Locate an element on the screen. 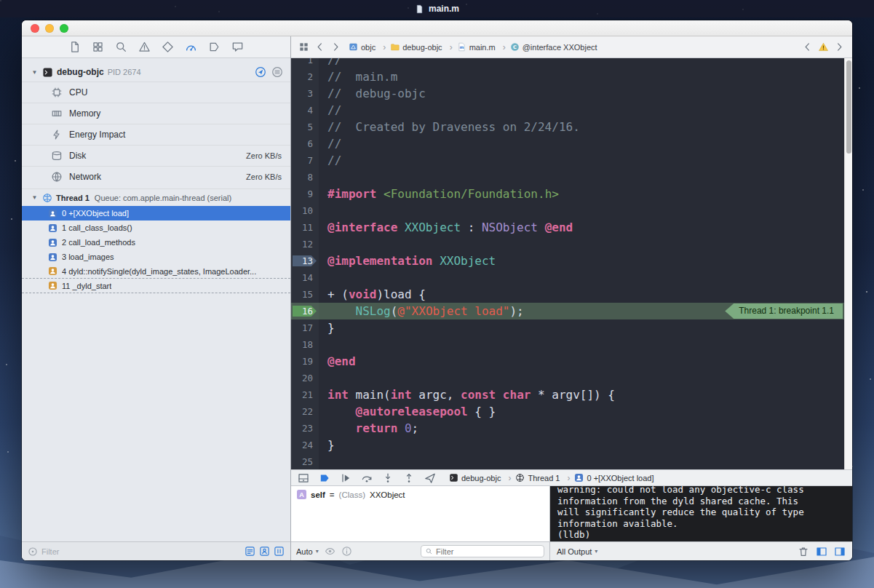  line-number-gutter: 3 is located at coordinates (305, 93).